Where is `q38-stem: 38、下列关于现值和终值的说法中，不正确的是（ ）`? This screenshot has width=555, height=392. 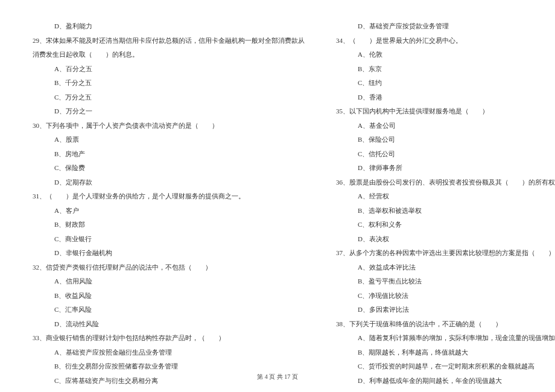 q38-stem: 38、下列关于现值和终值的说法中，不正确的是（ ） is located at coordinates (442, 324).